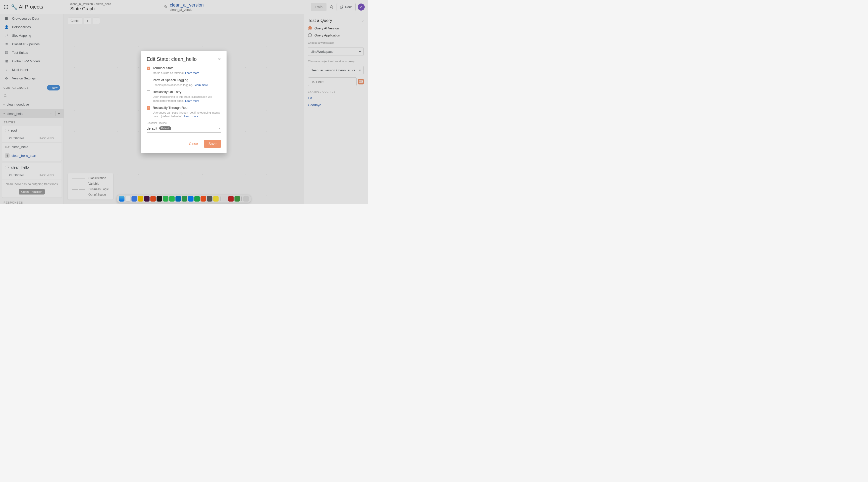 The height and width of the screenshot is (482, 868). Describe the element at coordinates (184, 92) in the screenshot. I see `checkbox-row: Reclassify On Entry` at that location.